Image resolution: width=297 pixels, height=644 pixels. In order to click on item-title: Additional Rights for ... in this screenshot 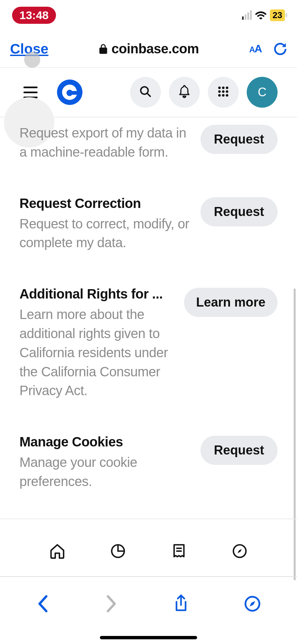, I will do `click(97, 294)`.